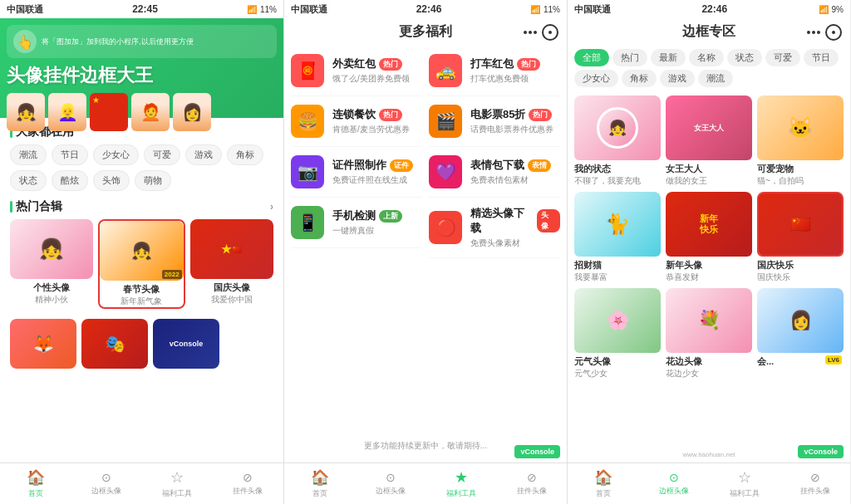 This screenshot has width=851, height=504. What do you see at coordinates (357, 71) in the screenshot?
I see `welfare-item-0: 🧧 外卖红包 热门 饿了么/美团券免费领` at bounding box center [357, 71].